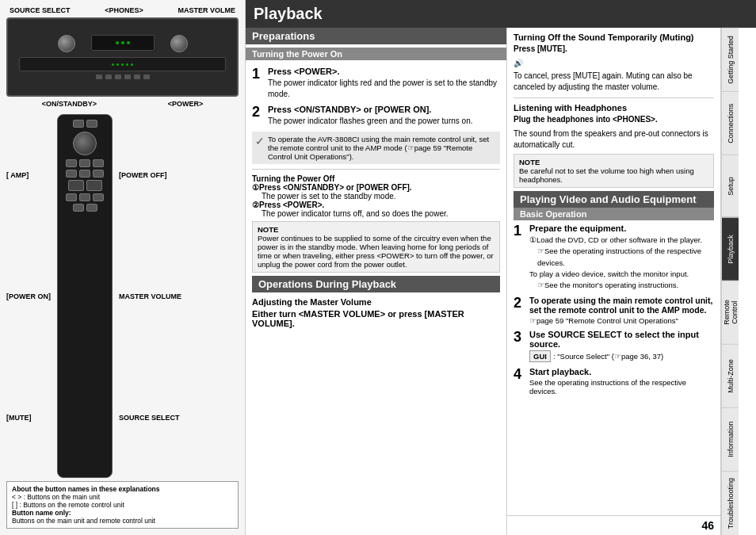  Describe the element at coordinates (376, 116) in the screenshot. I see `step-2: 2 Press <ON/STANDBY> or [POWER ON]. The …` at that location.